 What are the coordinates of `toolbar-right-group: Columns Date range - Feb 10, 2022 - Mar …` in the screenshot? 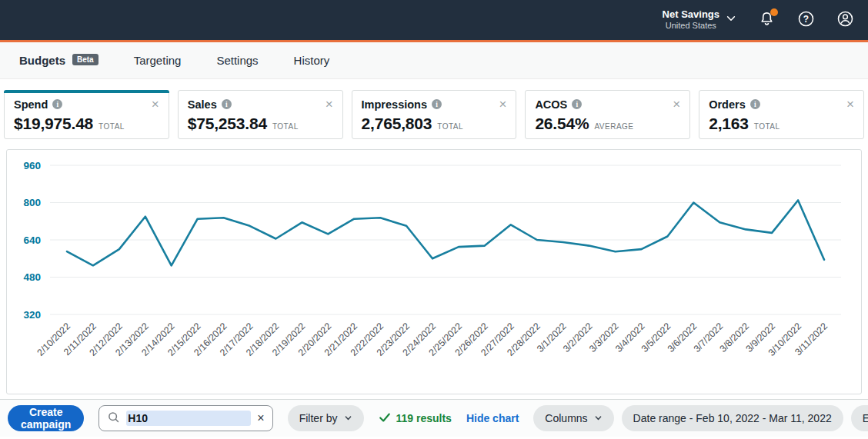 It's located at (700, 418).